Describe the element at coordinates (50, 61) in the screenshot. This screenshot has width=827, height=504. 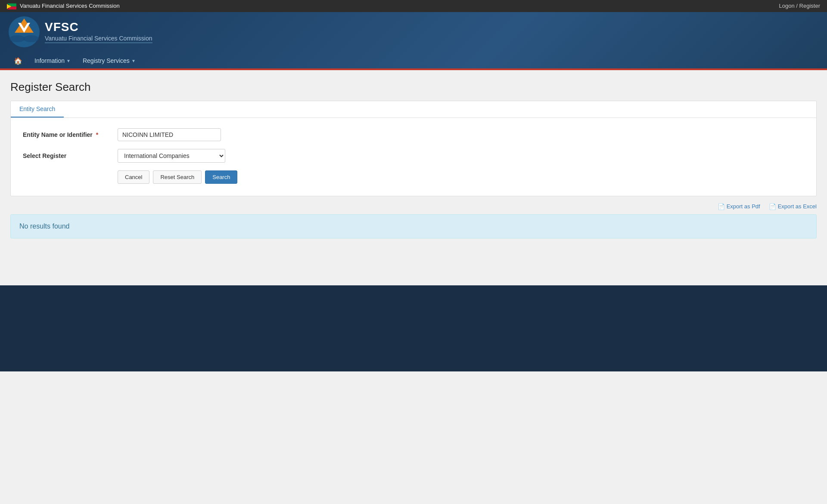
I see `nav-information-label: Information` at that location.